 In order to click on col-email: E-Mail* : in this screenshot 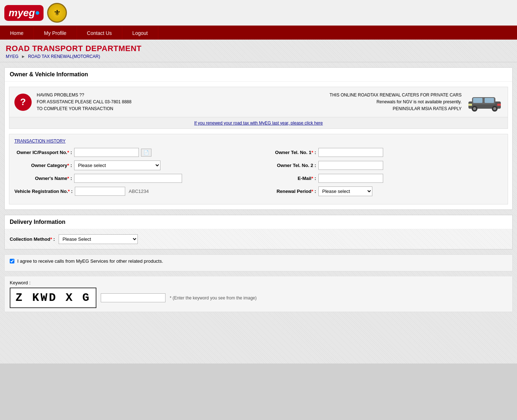, I will do `click(383, 179)`.